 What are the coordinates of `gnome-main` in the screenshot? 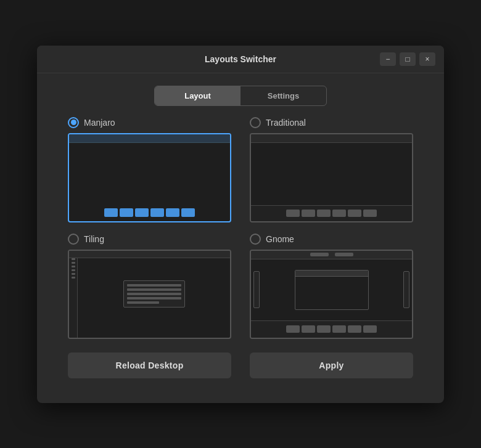 It's located at (332, 290).